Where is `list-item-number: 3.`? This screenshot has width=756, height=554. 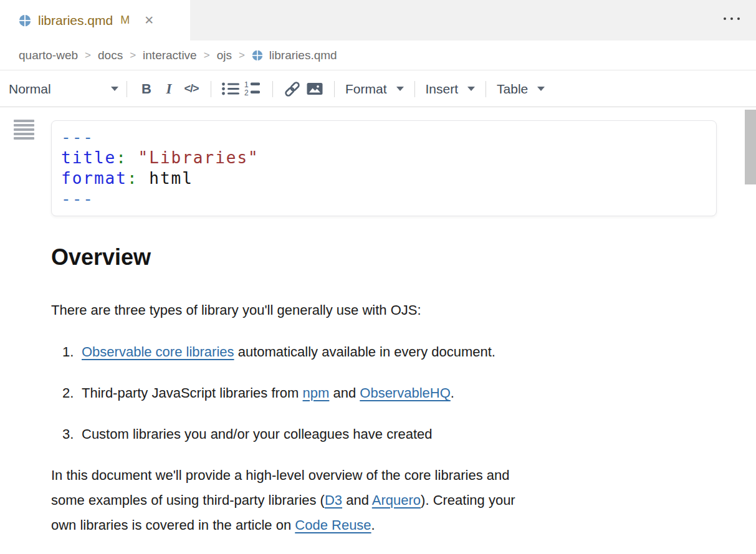
list-item-number: 3. is located at coordinates (72, 434).